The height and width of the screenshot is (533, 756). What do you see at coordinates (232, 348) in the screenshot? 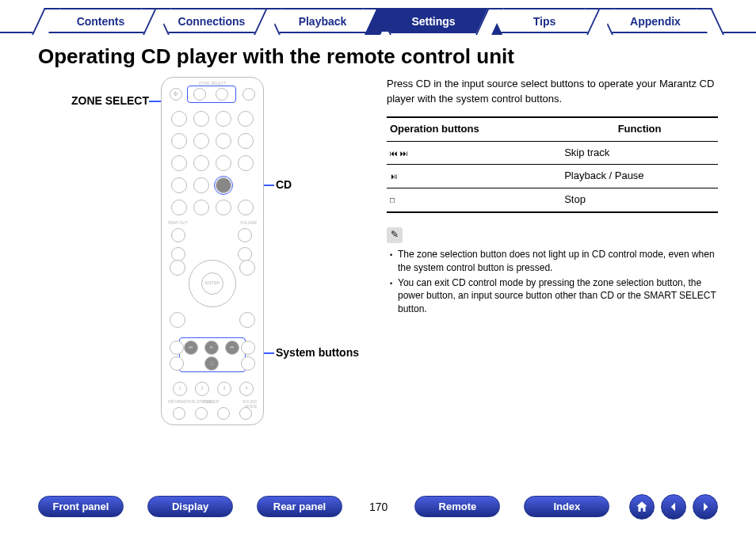
I see `skip-next-button: ⏭` at bounding box center [232, 348].